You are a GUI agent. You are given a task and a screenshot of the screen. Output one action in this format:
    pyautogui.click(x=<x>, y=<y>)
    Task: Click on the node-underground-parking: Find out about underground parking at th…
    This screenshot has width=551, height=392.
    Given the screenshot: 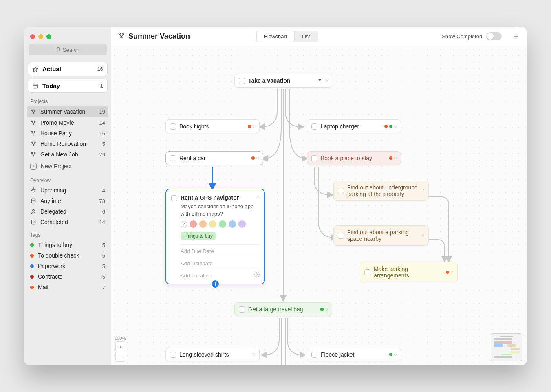 What is the action you would take?
    pyautogui.click(x=381, y=191)
    